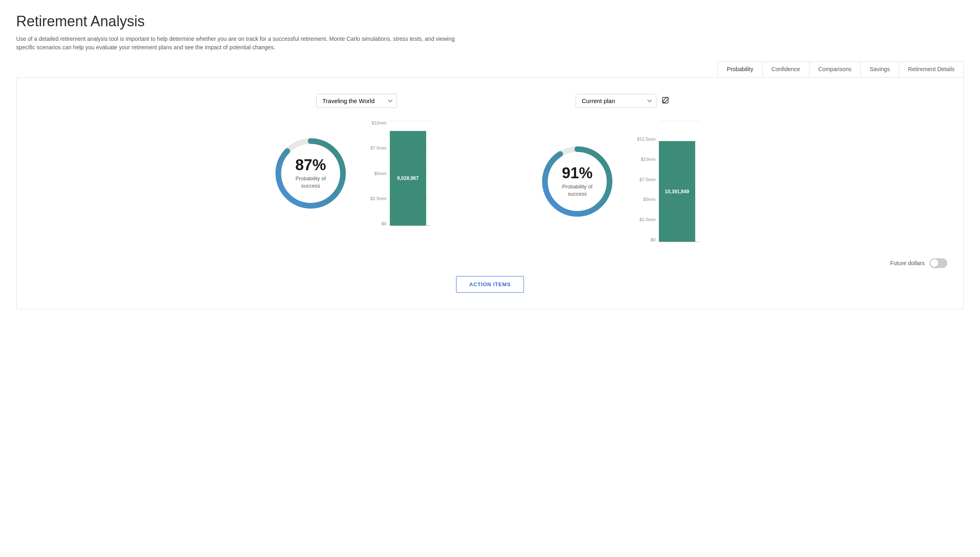  I want to click on future-dollars-row: Future dollars, so click(919, 263).